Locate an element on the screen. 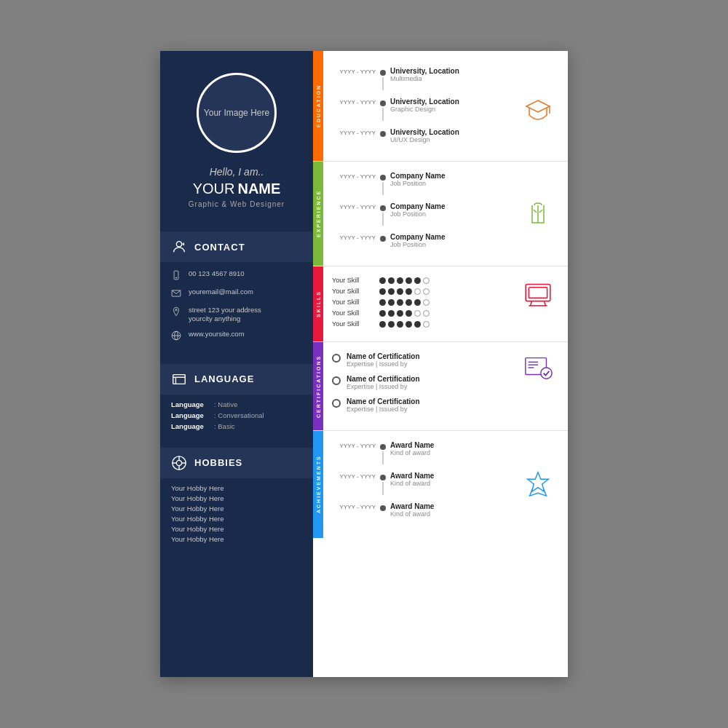 This screenshot has height=728, width=728. contact-email: youremail@mail.com is located at coordinates (237, 294).